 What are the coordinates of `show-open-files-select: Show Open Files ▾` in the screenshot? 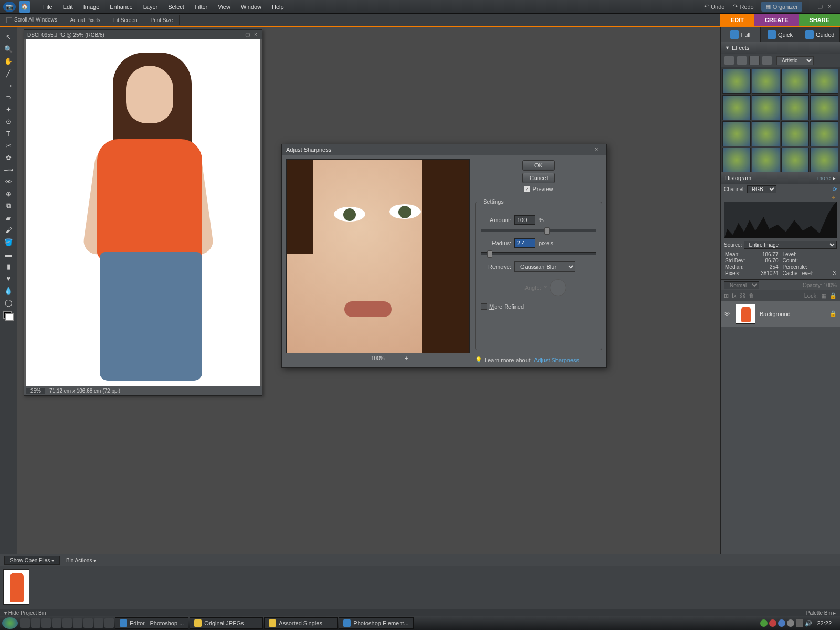 It's located at (32, 561).